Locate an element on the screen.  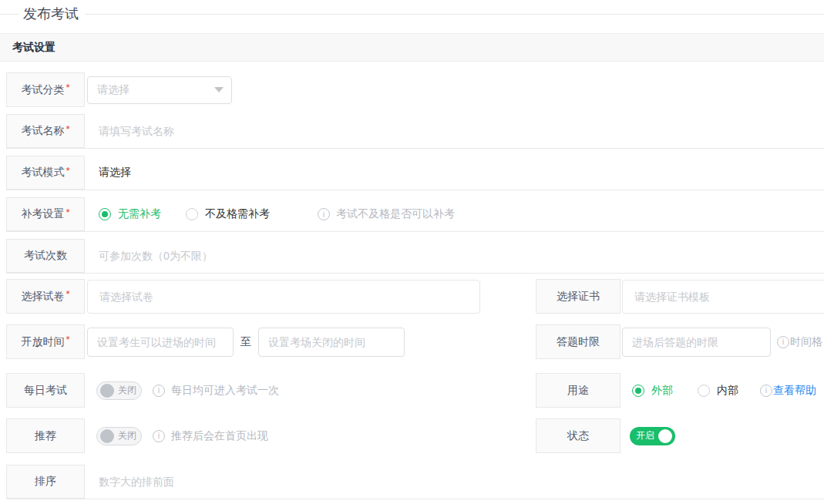
exam-category-select-placeholder: 请选择 is located at coordinates (113, 90).